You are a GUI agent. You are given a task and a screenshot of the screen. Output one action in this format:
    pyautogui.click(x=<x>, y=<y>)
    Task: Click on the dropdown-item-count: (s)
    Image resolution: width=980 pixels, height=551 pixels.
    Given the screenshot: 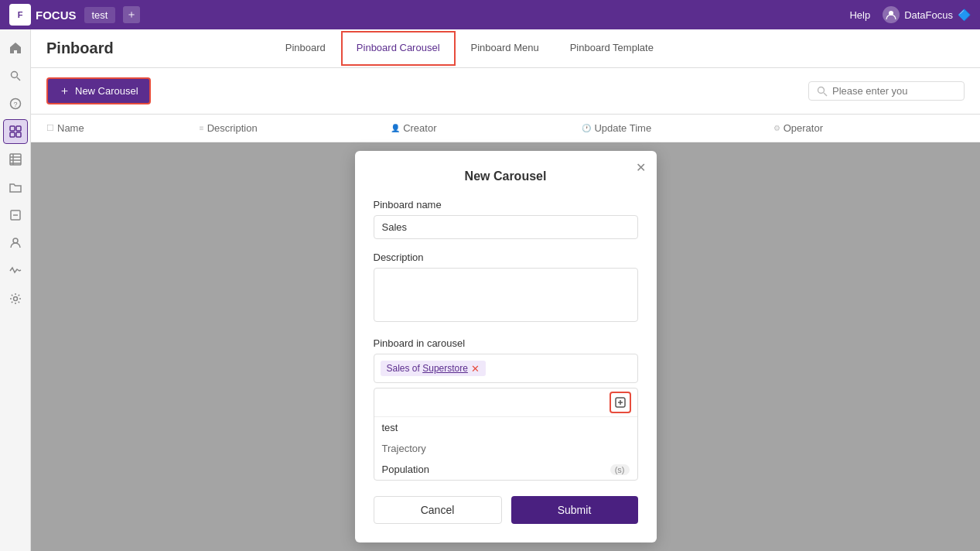 What is the action you would take?
    pyautogui.click(x=620, y=470)
    